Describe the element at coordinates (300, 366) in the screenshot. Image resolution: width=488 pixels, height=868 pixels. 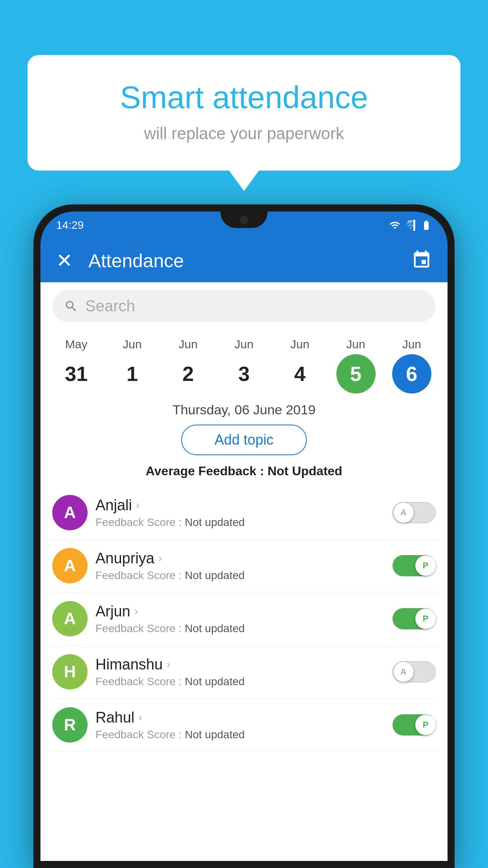
I see `calendar-day-4: Jun4` at that location.